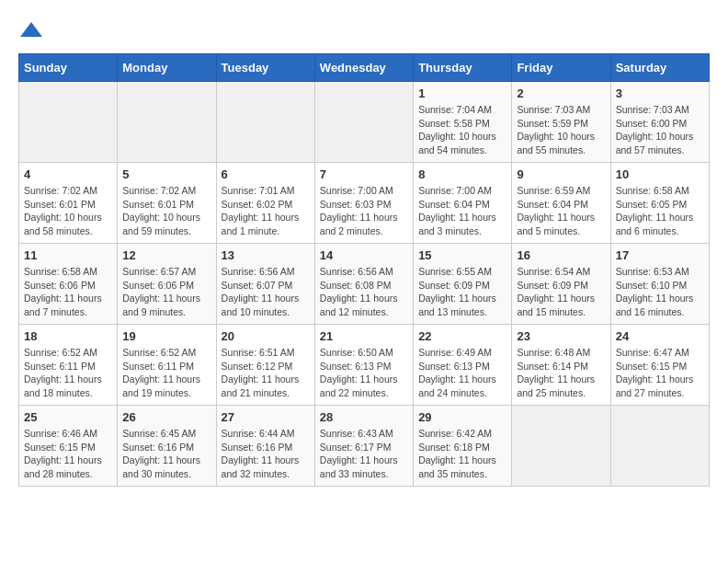  What do you see at coordinates (561, 284) in the screenshot?
I see `calendar-cell: 16Sunrise: 6:54 AMSunset: 6:09 PMDayligh…` at bounding box center [561, 284].